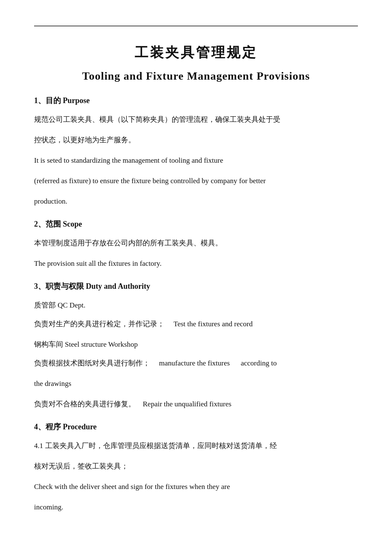 The height and width of the screenshot is (555, 392). Describe the element at coordinates (196, 120) in the screenshot. I see `section-1-para-zh: 规范公司工装夹具、模具（以下简称夹具）的管理流程，确保工装夹具处于受` at that location.